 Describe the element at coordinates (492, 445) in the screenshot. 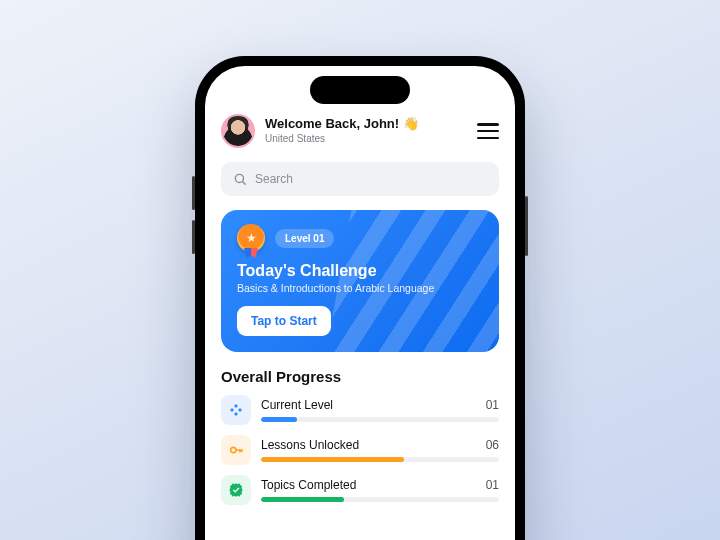

I see `progress-value: 06` at that location.